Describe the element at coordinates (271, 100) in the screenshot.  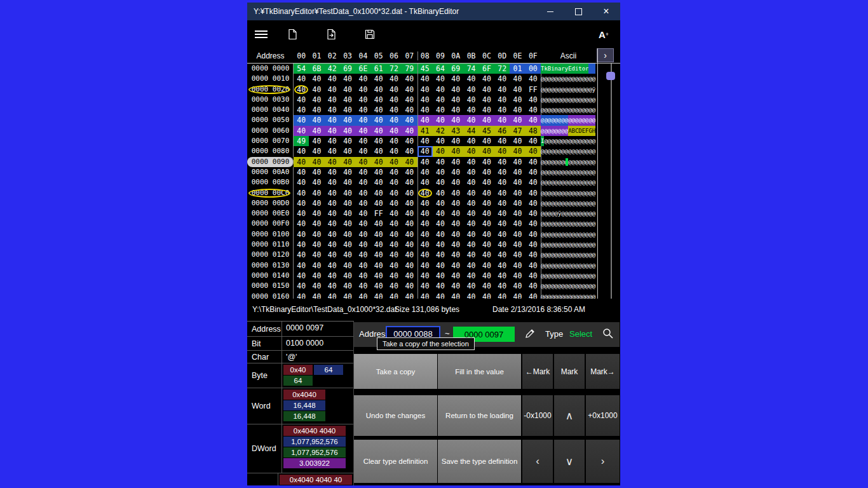
I see `address-cell: 0000 0030` at that location.